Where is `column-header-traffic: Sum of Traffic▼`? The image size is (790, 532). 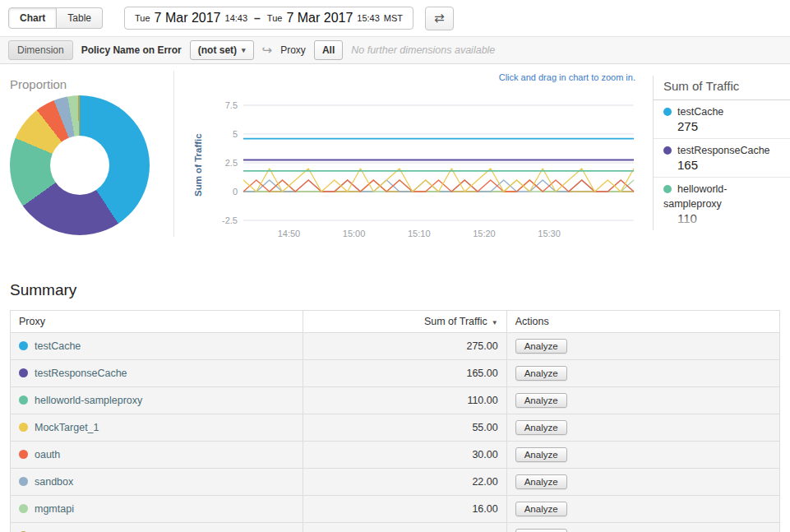 column-header-traffic: Sum of Traffic▼ is located at coordinates (404, 322).